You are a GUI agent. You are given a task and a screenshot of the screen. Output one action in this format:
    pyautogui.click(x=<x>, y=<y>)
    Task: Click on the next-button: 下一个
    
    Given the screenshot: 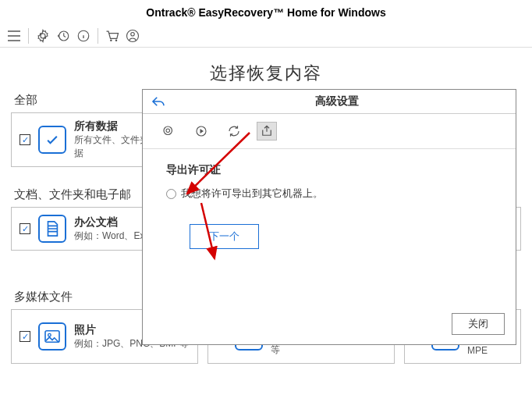 What is the action you would take?
    pyautogui.click(x=225, y=237)
    